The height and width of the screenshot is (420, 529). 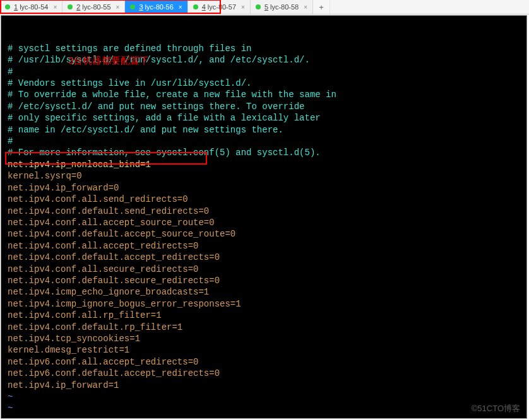 I want to click on terminal-line: net.ipv4.ip_forward=1, so click(x=264, y=385).